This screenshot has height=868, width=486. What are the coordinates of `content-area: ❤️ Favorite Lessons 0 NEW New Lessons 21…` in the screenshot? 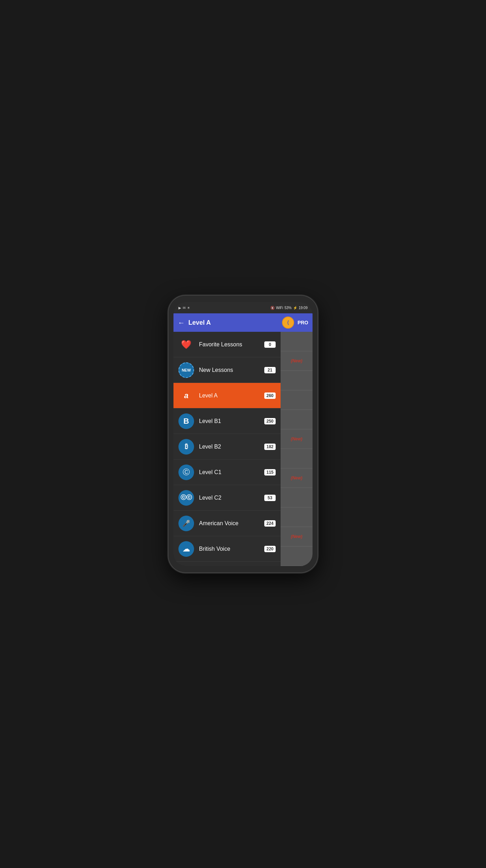 It's located at (243, 449).